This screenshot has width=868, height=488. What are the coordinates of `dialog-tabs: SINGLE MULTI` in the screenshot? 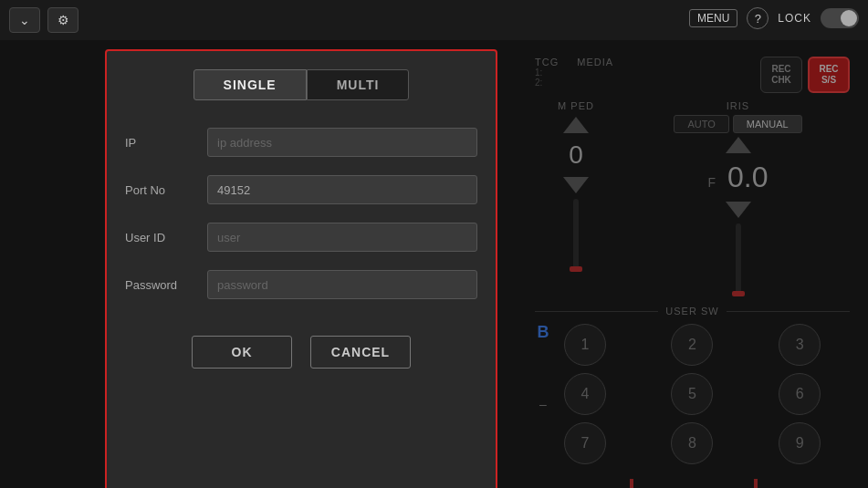 It's located at (301, 85).